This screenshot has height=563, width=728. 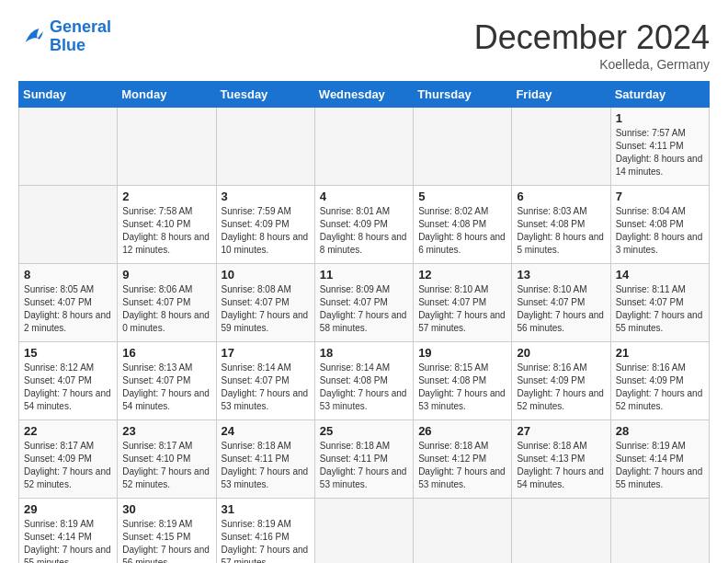 I want to click on calendar-day-31: 31Sunrise: 8:19 AMSunset: 4:16 PMDayligh…, so click(x=265, y=532).